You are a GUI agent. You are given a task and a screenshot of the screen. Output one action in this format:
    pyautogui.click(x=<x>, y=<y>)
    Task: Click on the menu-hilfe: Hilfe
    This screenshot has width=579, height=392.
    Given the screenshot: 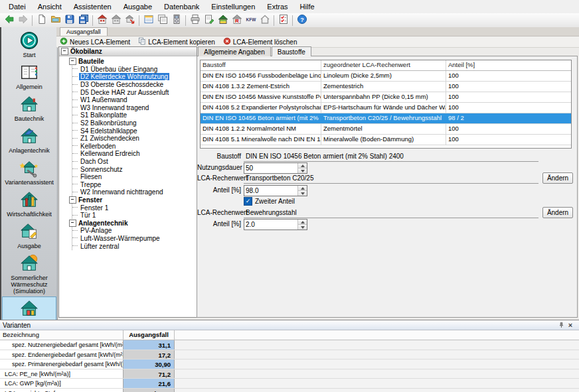 What is the action you would take?
    pyautogui.click(x=307, y=7)
    